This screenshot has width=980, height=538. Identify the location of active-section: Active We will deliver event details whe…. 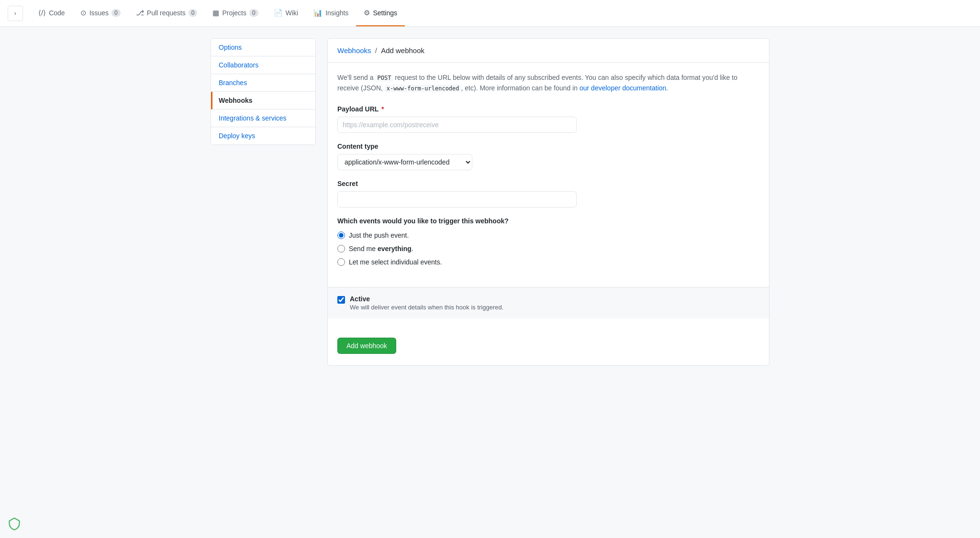
(548, 303).